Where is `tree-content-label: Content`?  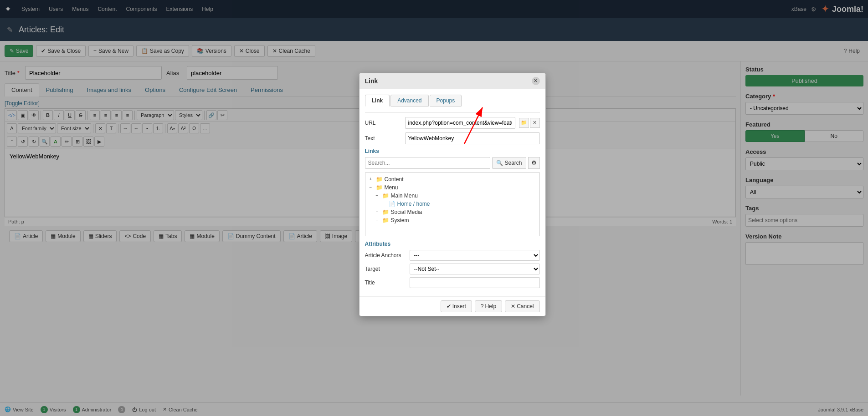
tree-content-label: Content is located at coordinates (394, 179).